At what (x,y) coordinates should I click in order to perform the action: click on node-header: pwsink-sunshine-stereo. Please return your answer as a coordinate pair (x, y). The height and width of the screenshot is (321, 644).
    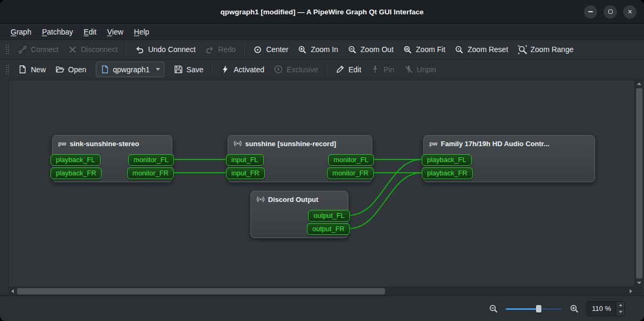
    Looking at the image, I should click on (112, 142).